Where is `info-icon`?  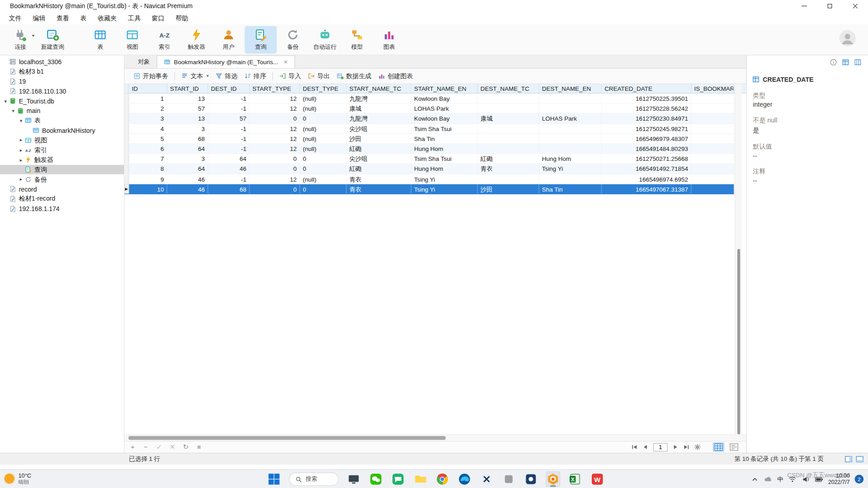 info-icon is located at coordinates (834, 62).